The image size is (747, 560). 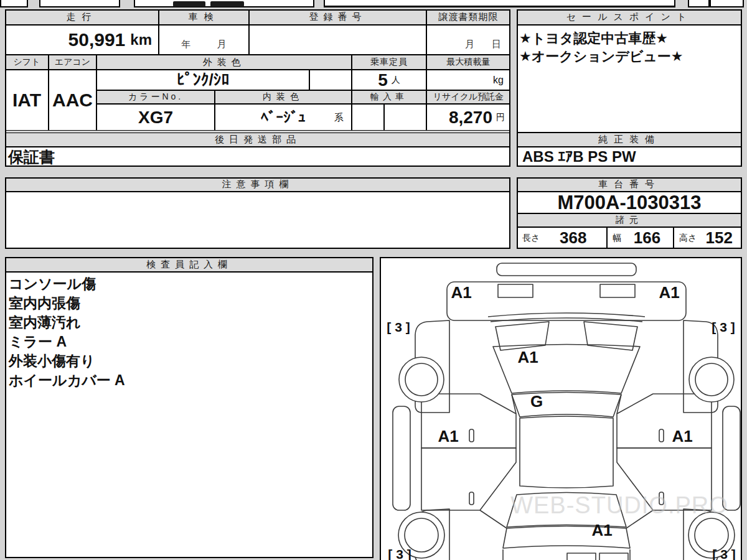 I want to click on front-bumper, so click(x=566, y=301).